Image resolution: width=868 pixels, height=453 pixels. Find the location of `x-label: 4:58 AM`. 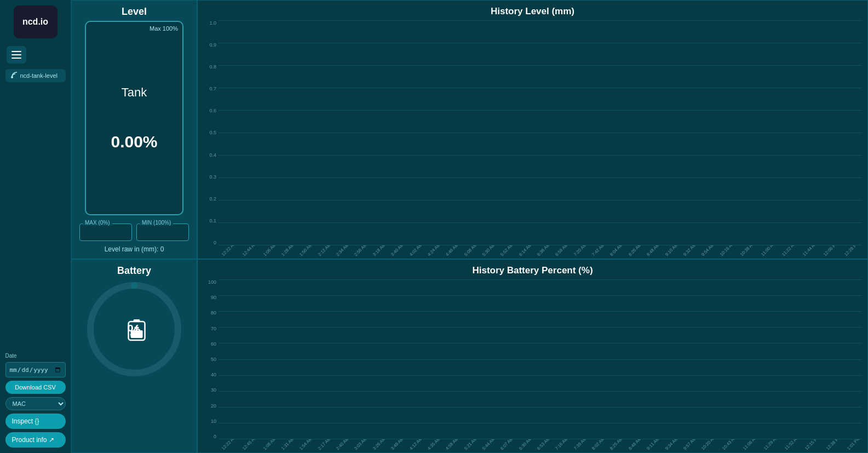

x-label: 4:58 AM is located at coordinates (452, 445).